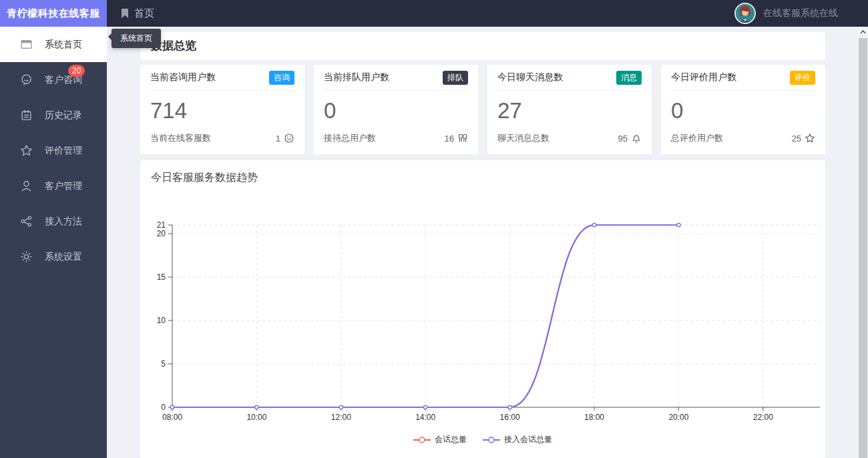 This screenshot has height=458, width=868. I want to click on card-footer-label: 聊天消息总数, so click(523, 138).